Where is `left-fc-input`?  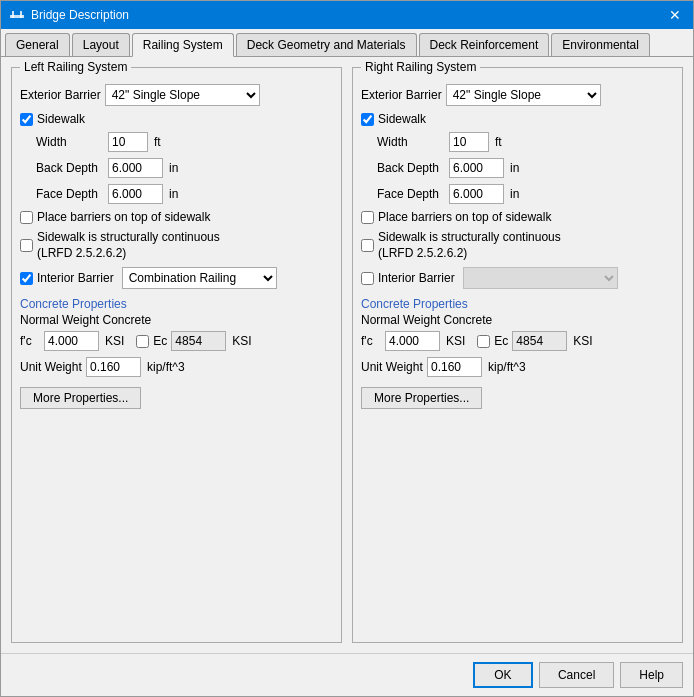 left-fc-input is located at coordinates (72, 341).